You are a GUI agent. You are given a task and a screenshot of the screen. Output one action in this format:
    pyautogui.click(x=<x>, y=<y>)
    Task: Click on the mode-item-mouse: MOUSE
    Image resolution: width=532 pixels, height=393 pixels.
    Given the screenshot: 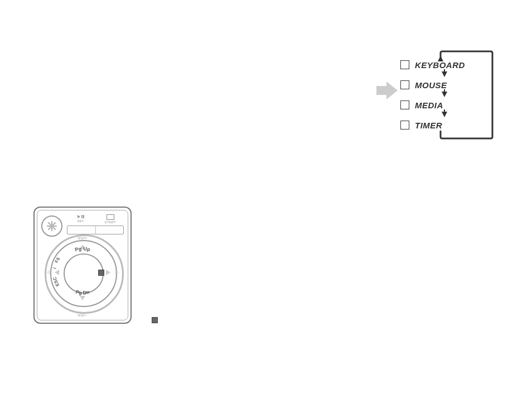 What is the action you would take?
    pyautogui.click(x=433, y=85)
    